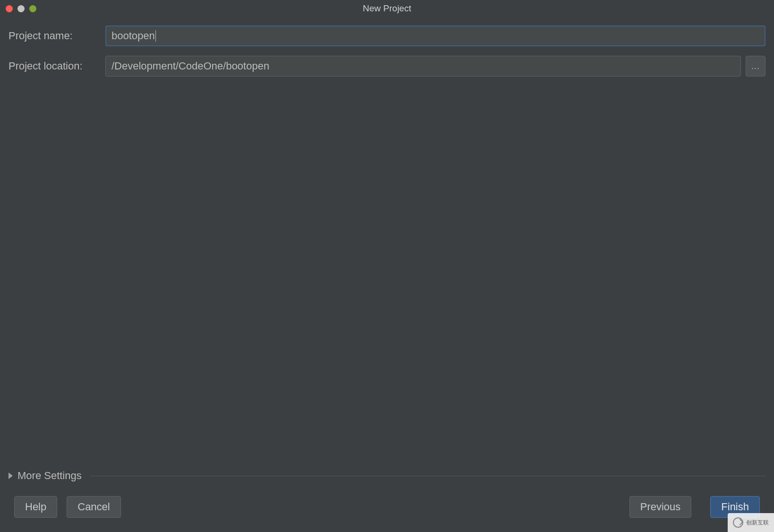 The image size is (774, 532). I want to click on divider-line, so click(428, 476).